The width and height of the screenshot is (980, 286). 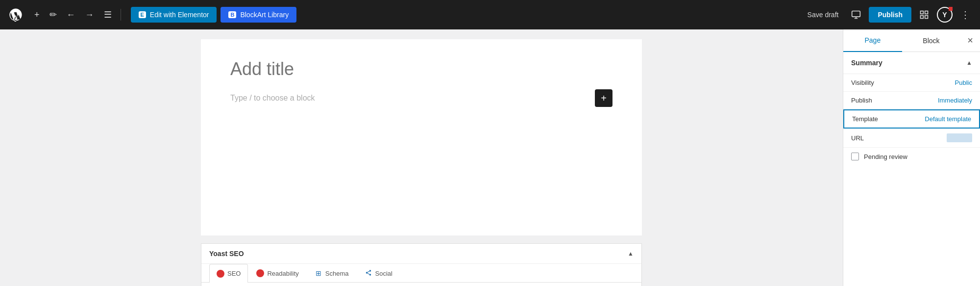 I want to click on visibility-row: Visibility Public, so click(x=911, y=83).